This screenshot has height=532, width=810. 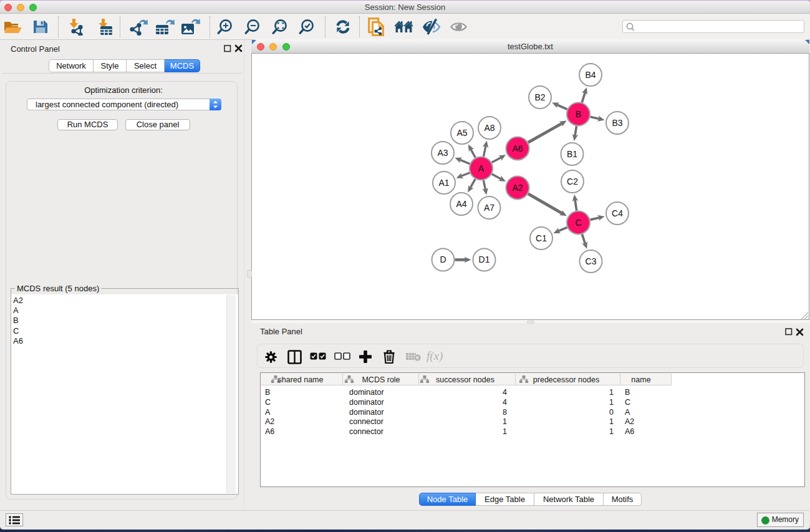 I want to click on svg-text: A1, so click(x=444, y=183).